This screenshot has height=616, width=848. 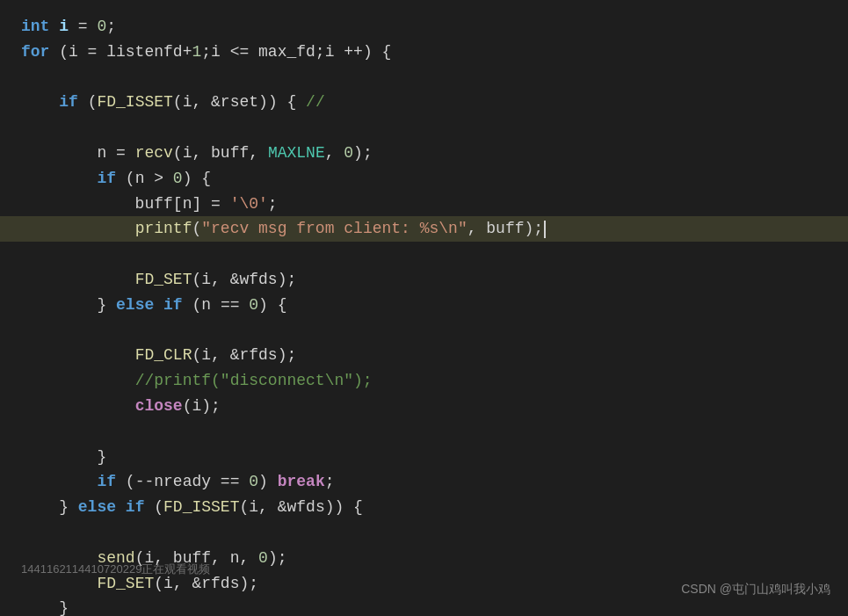 I want to click on fn-recv: recv, so click(x=155, y=153).